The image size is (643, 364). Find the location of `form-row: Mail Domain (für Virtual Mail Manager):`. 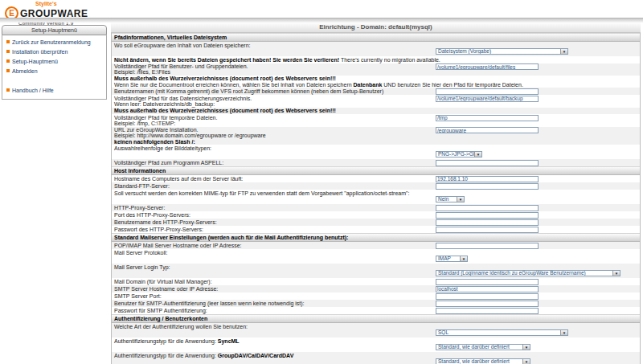

form-row: Mail Domain (für Virtual Mail Manager): is located at coordinates (376, 281).